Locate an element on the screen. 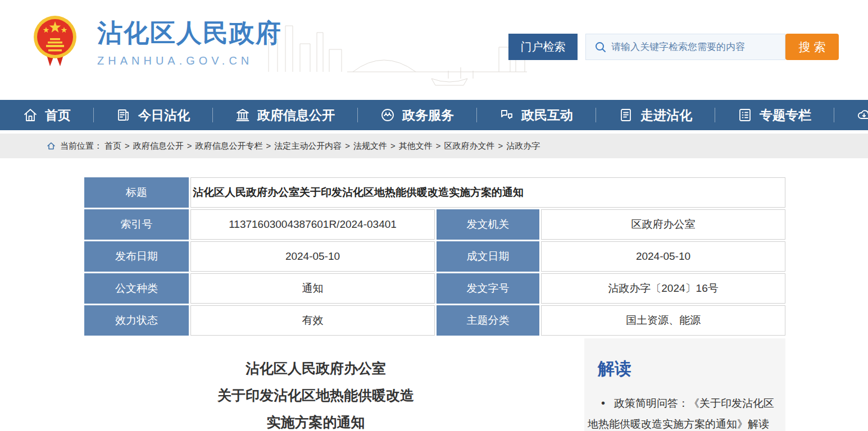  site-title-block: 沾化区人民政府 ZHANHUA.GOV.CN is located at coordinates (190, 42).